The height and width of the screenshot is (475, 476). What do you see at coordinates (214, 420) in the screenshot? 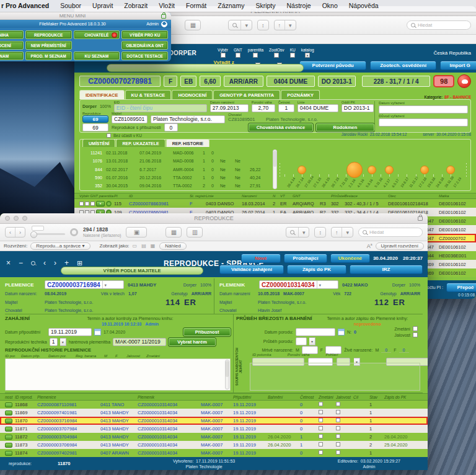
I see `repro-table-row: 11870CZ00000037169840413 MAHDYCZ00000103…` at bounding box center [214, 420].